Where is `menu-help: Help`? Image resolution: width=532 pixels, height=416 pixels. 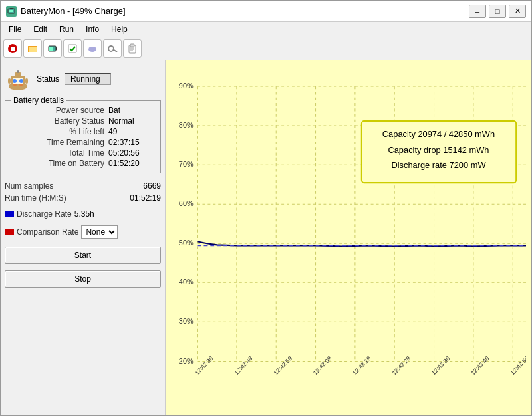 menu-help: Help is located at coordinates (120, 29).